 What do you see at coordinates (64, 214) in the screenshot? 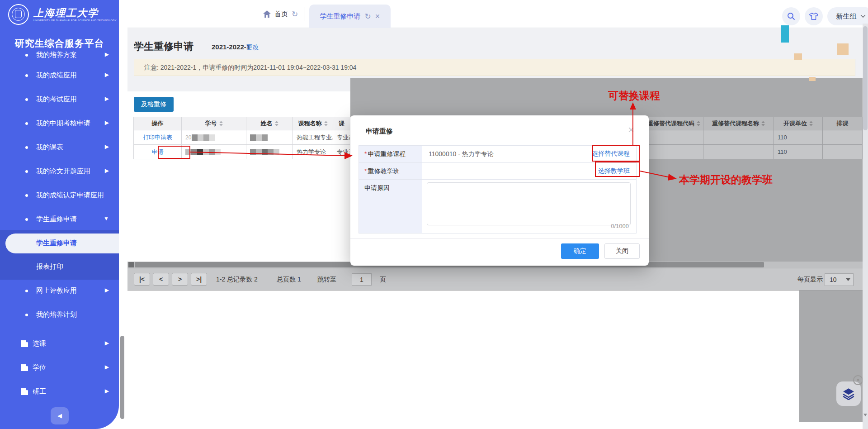
I see `sidebar: 上海理工大学 UNIVERSITY OF SHANGHAI FOR SCIENC…` at bounding box center [64, 214].